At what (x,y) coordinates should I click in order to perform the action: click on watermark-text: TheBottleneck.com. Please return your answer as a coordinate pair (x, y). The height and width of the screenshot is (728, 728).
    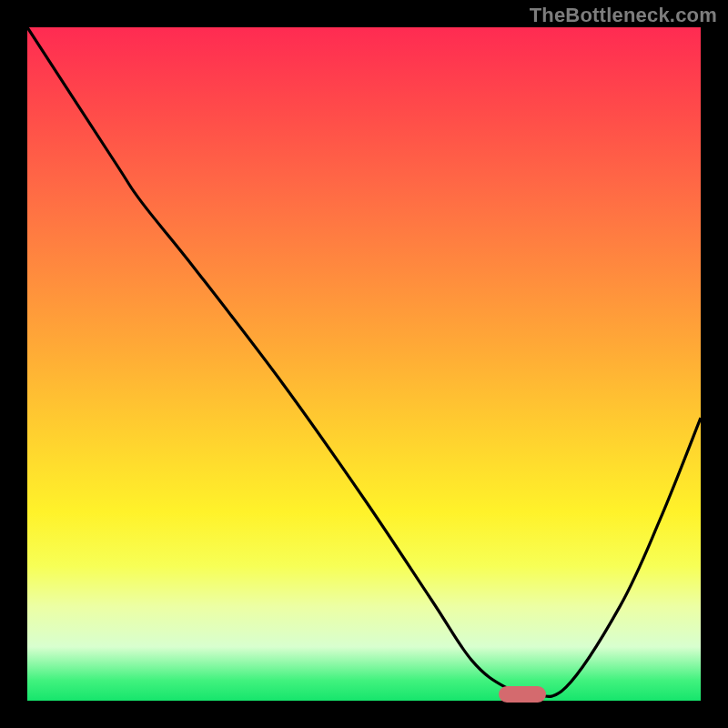
    Looking at the image, I should click on (623, 15).